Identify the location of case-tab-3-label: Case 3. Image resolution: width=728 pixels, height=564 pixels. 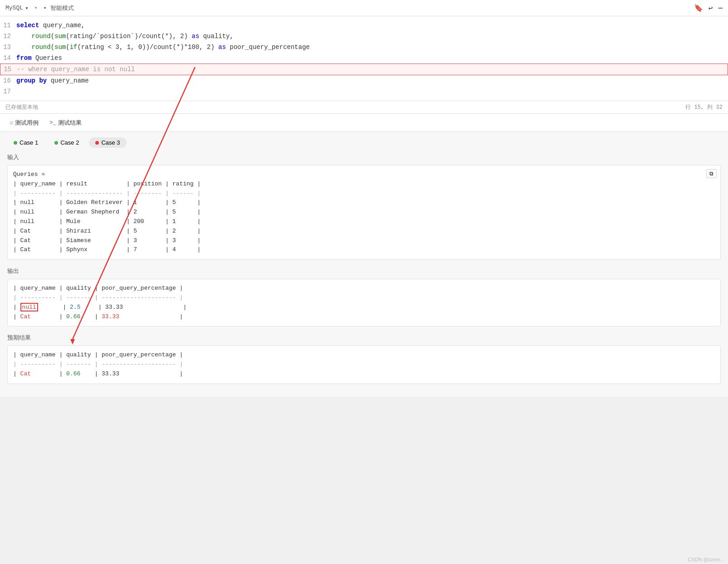
(111, 142).